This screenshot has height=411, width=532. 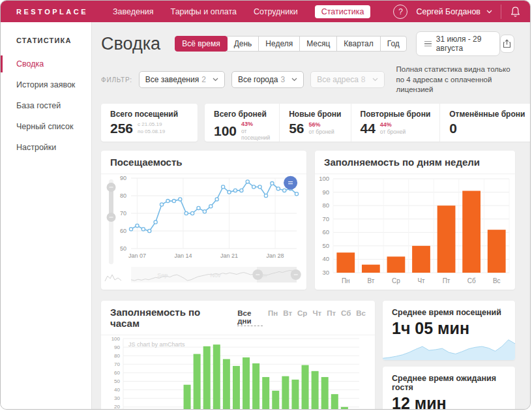 What do you see at coordinates (151, 128) in the screenshot?
I see `stat-period: с 21.05.19 по 05.08.19` at bounding box center [151, 128].